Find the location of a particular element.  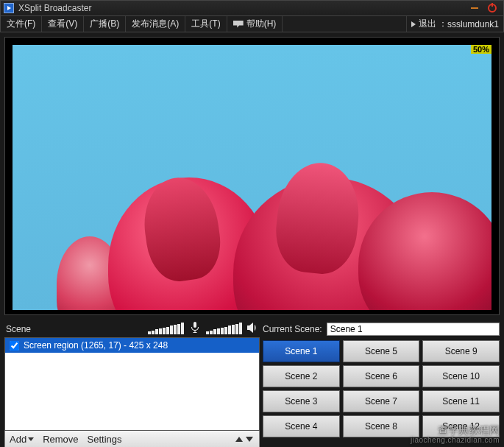

scene-button-10: Scene 10 is located at coordinates (461, 376).